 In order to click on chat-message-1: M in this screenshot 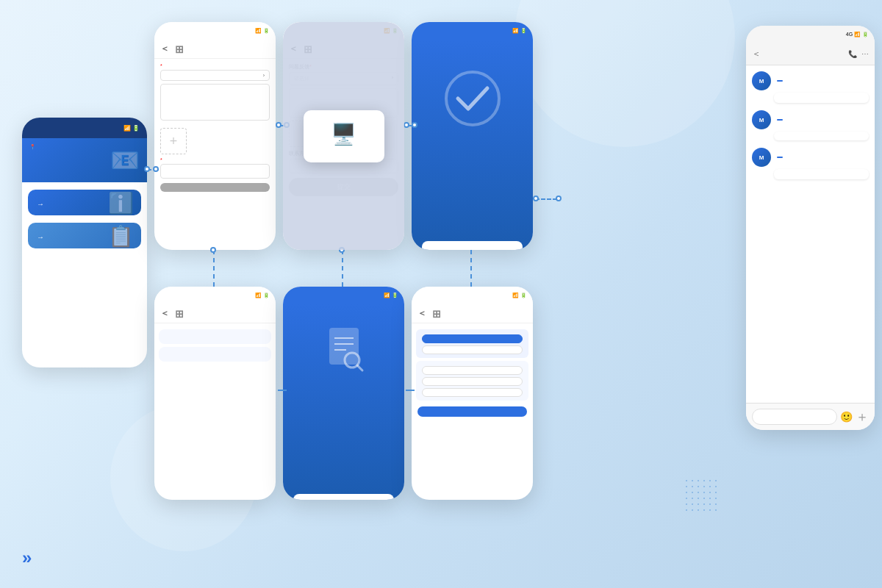, I will do `click(810, 87)`.